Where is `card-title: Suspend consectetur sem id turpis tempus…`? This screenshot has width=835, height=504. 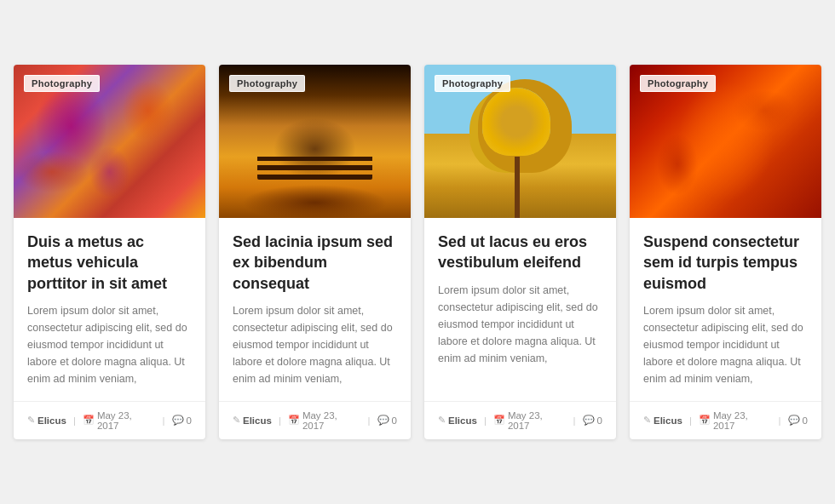 card-title: Suspend consectetur sem id turpis tempus… is located at coordinates (726, 262).